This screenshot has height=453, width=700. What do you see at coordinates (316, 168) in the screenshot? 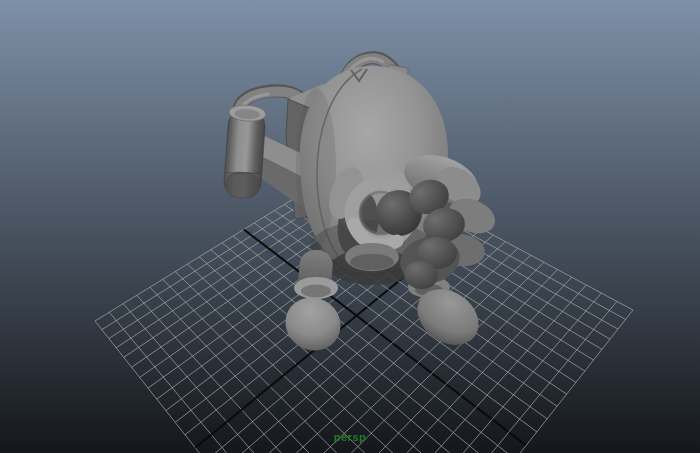
I see `head-left-shade` at bounding box center [316, 168].